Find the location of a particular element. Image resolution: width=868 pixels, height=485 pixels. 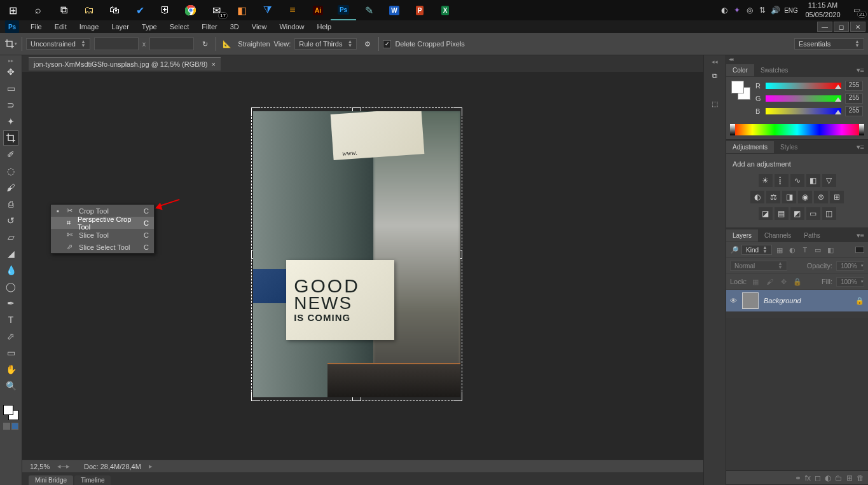

styles-tab: Styles is located at coordinates (789, 147).